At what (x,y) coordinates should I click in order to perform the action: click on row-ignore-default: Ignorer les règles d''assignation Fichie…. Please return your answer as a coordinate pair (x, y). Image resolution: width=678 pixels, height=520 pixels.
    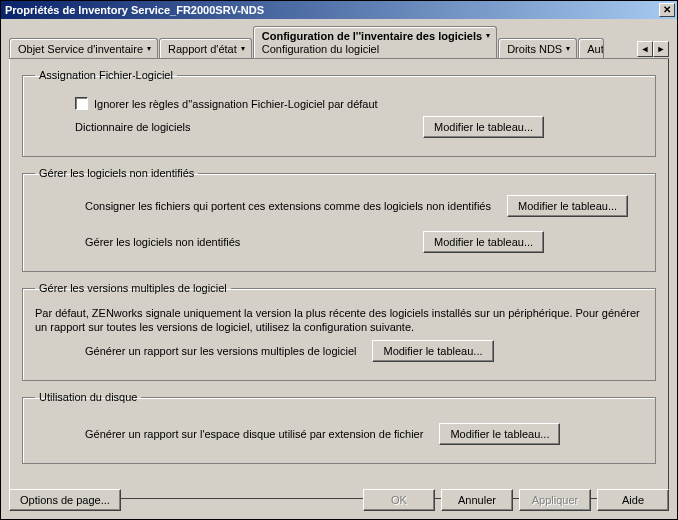
    Looking at the image, I should click on (339, 104).